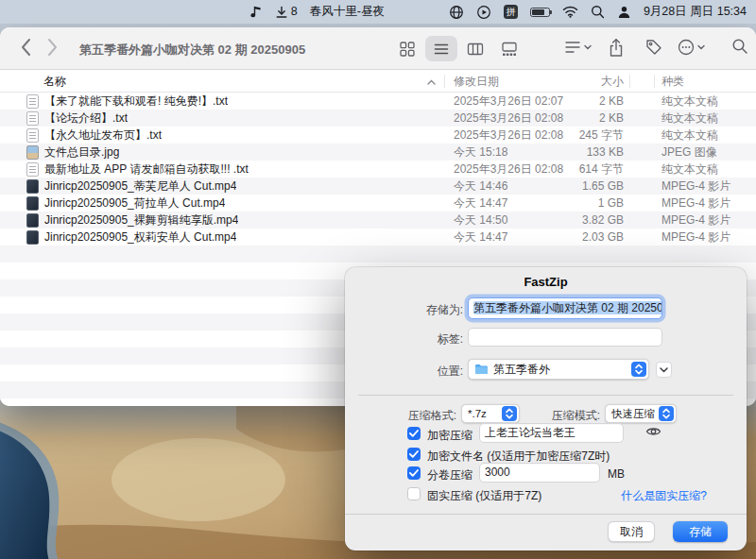 The width and height of the screenshot is (756, 559). I want to click on file-size: 133 KB, so click(582, 152).